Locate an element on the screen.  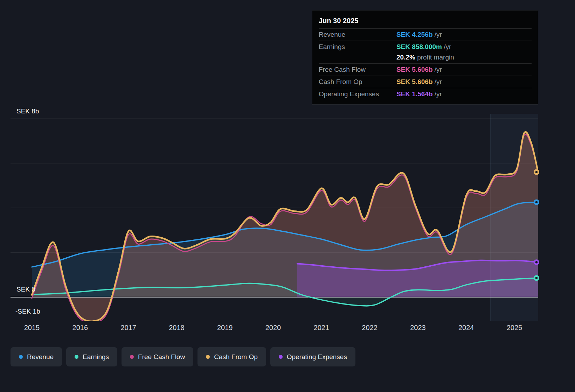
tooltip-row-cash-from-op: Cash From OpSEK 5.606b /yr is located at coordinates (425, 82).